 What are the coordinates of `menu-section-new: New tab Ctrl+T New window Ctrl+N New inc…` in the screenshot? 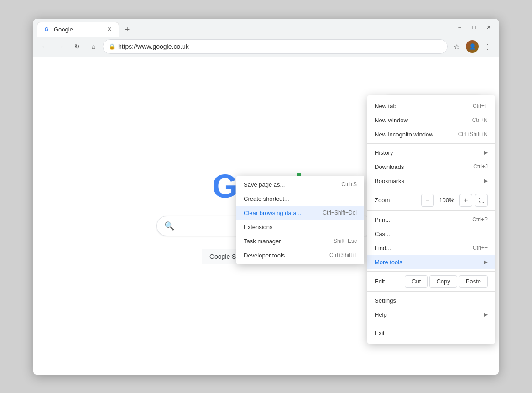 It's located at (431, 121).